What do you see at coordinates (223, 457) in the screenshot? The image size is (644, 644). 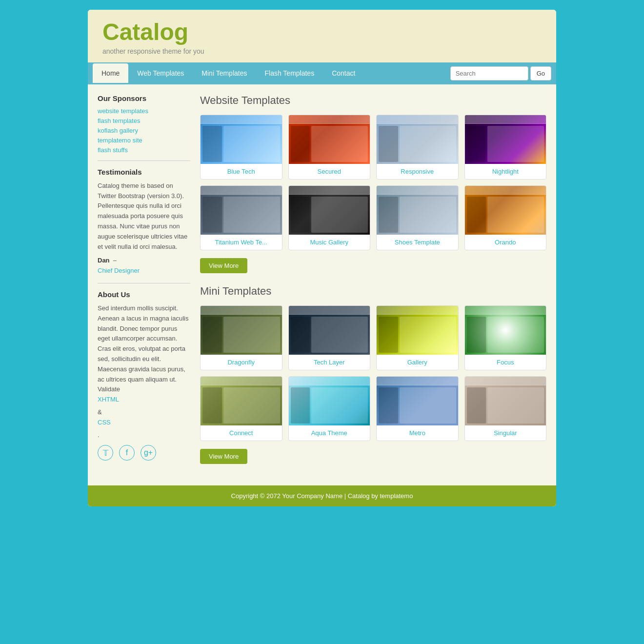 I see `view-more-mini: View More` at bounding box center [223, 457].